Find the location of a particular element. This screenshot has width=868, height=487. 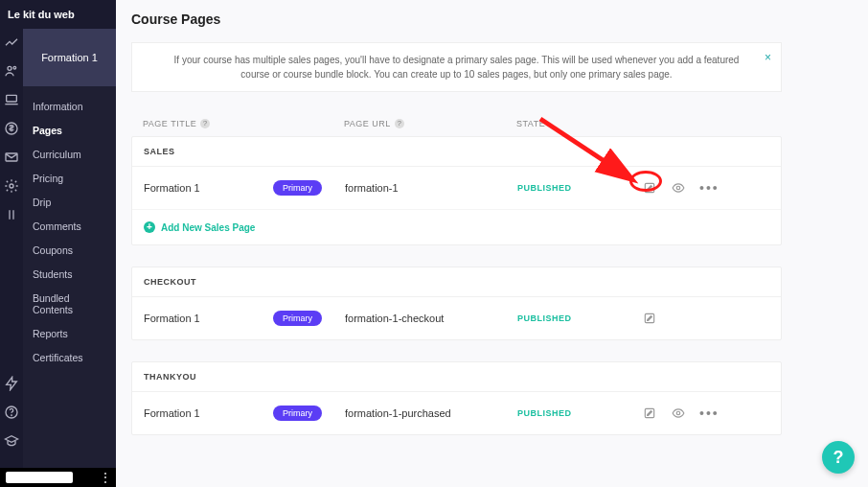

users-icon is located at coordinates (11, 71).